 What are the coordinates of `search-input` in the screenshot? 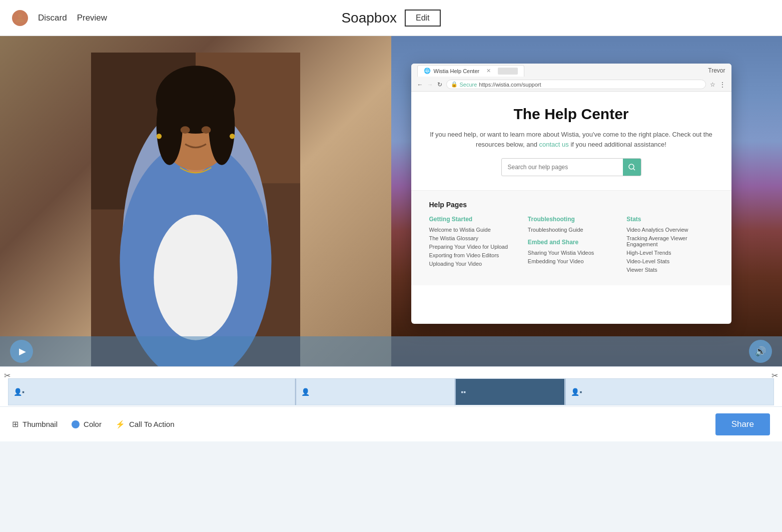 It's located at (562, 167).